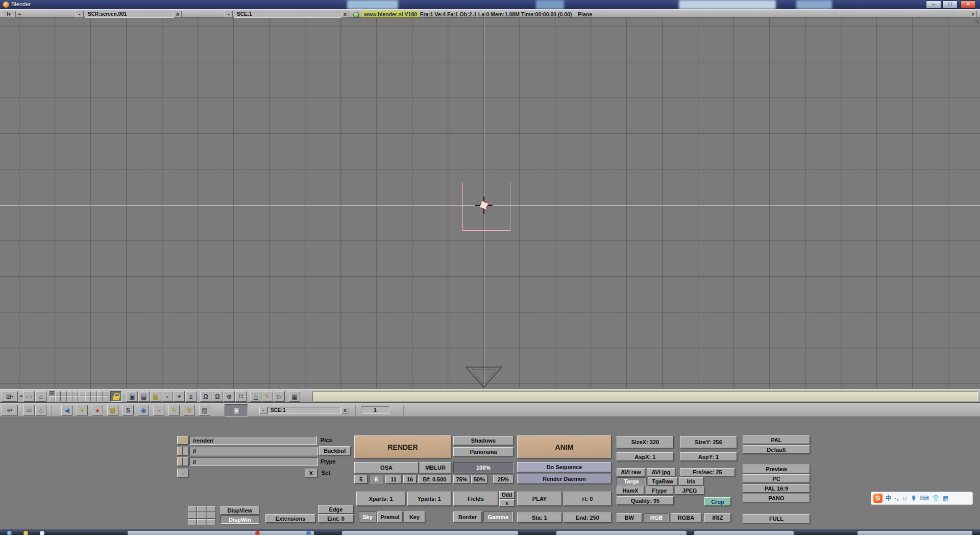 The image size is (980, 535). Describe the element at coordinates (707, 472) in the screenshot. I see `frs-sec-field: Frs/sec: 25` at that location.